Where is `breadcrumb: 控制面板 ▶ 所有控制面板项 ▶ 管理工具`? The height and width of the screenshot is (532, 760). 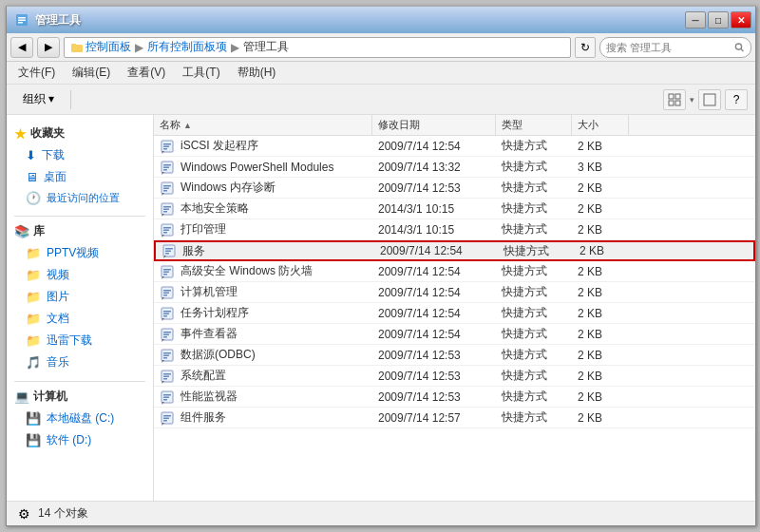 breadcrumb: 控制面板 ▶ 所有控制面板项 ▶ 管理工具 is located at coordinates (180, 48).